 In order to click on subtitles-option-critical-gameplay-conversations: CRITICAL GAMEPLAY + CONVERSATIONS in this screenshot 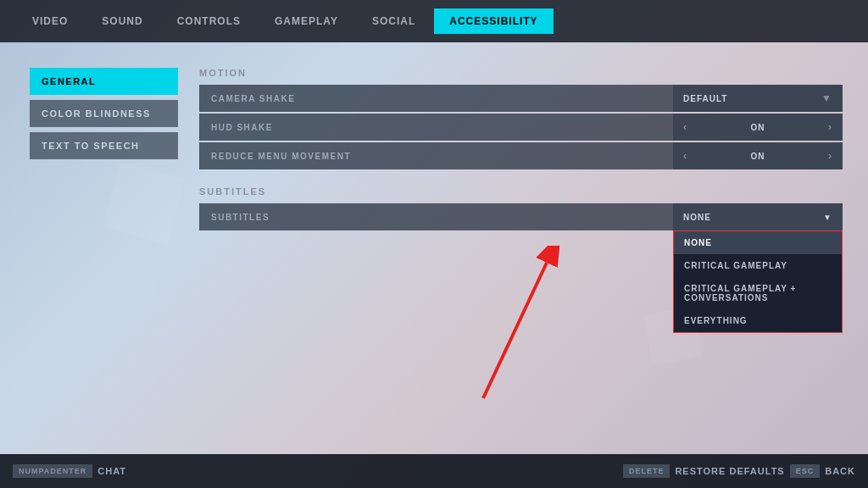, I will do `click(758, 293)`.